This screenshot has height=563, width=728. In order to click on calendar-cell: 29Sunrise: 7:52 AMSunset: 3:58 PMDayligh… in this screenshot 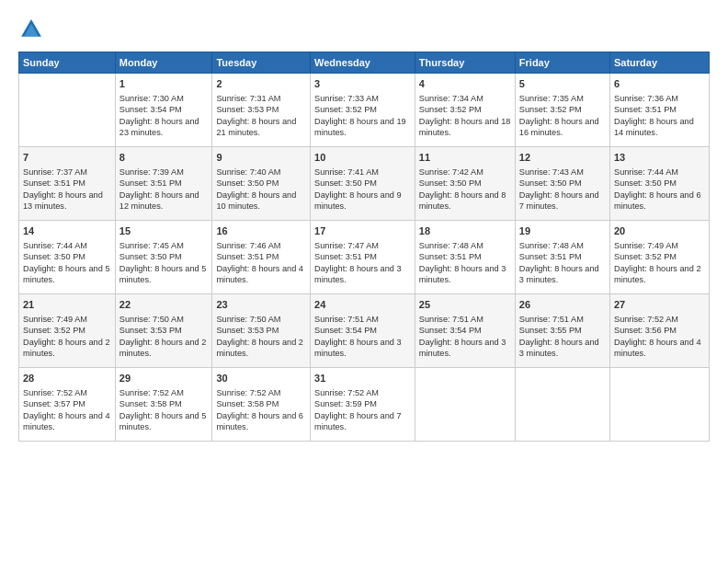, I will do `click(164, 405)`.